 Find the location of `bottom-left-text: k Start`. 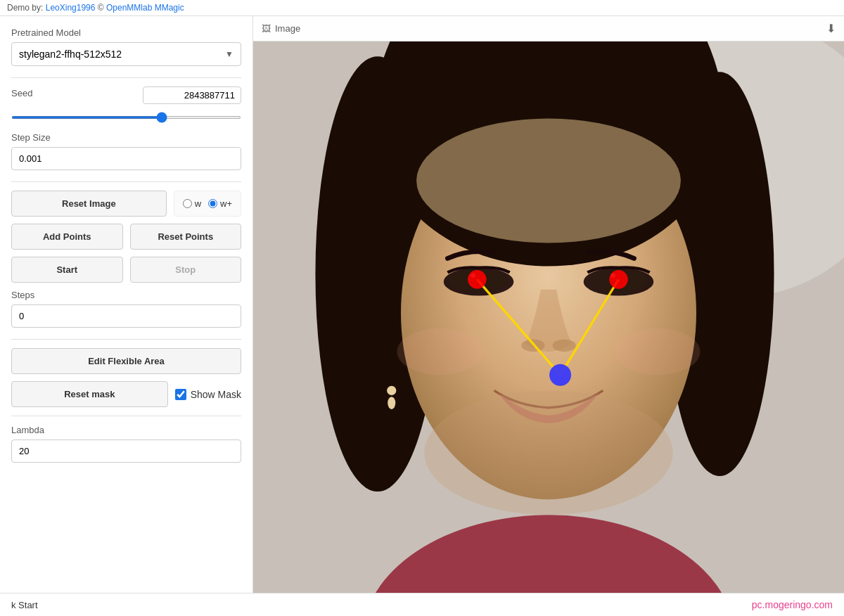

bottom-left-text: k Start is located at coordinates (25, 605).